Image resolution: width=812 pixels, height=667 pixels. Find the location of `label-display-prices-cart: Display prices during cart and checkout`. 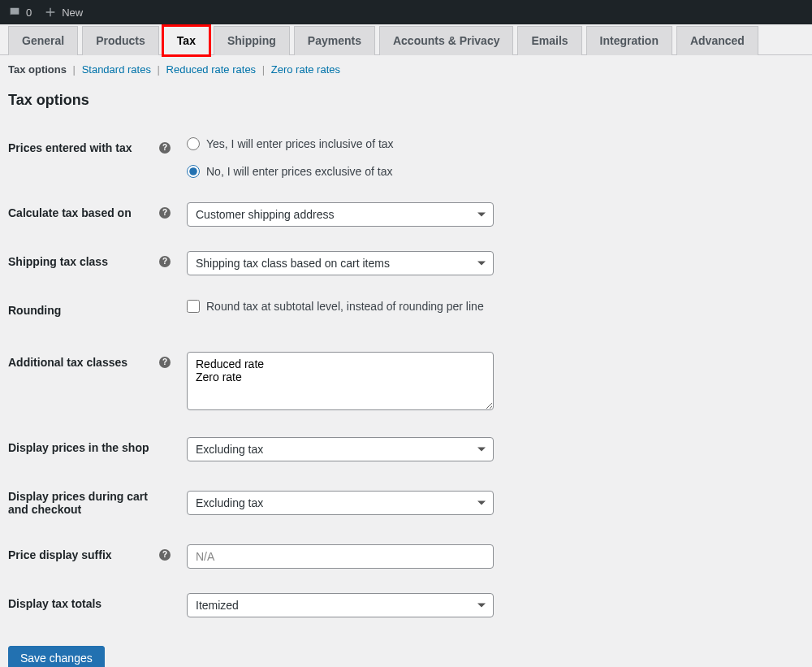

label-display-prices-cart: Display prices during cart and checkout is located at coordinates (89, 503).